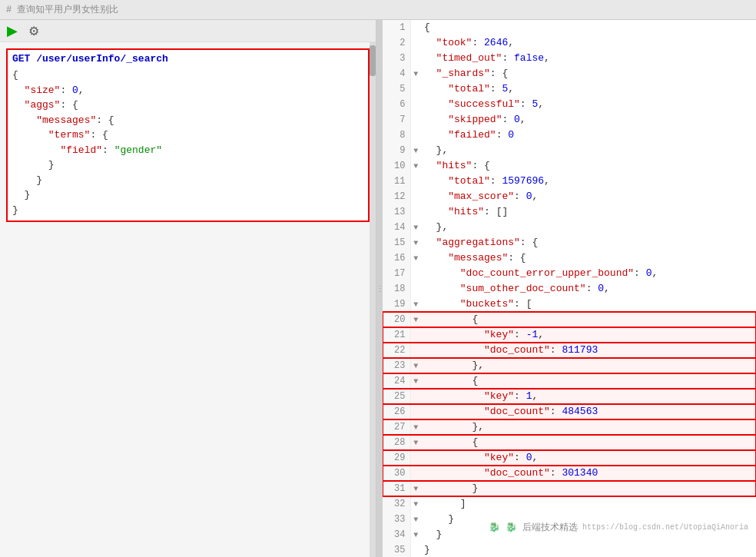  I want to click on line-content: "took": 2646,, so click(589, 43).